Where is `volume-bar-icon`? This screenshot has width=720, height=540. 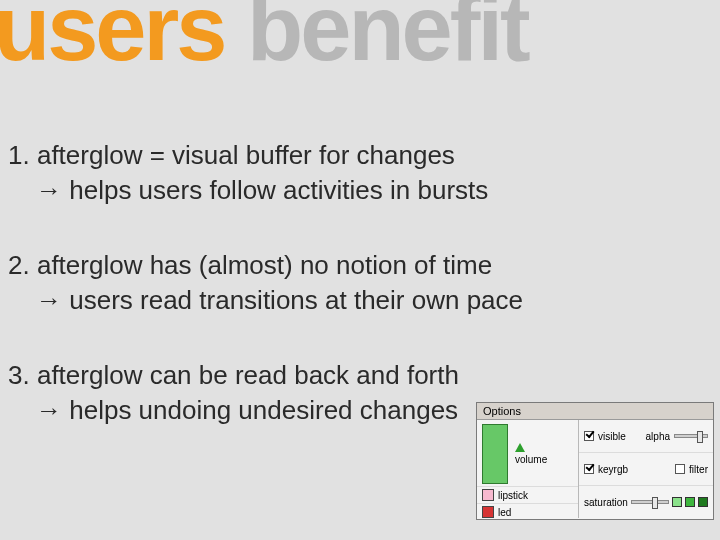
volume-bar-icon is located at coordinates (495, 454).